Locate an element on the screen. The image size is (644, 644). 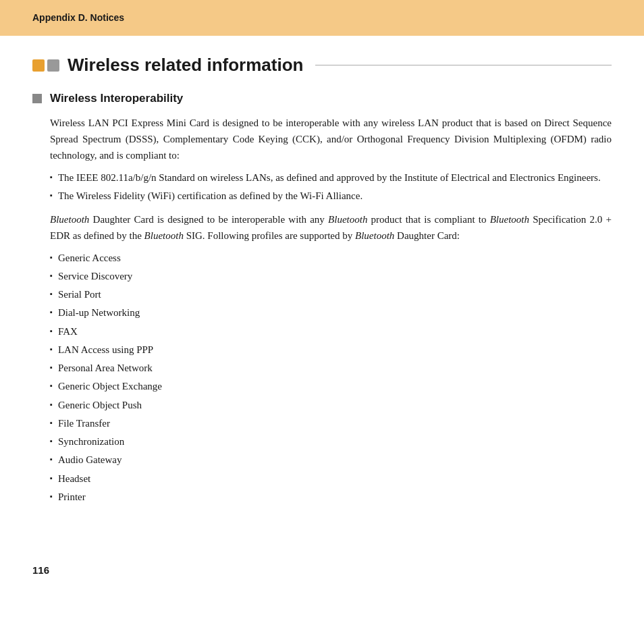
list-item: ▪ Service Discovery is located at coordinates (331, 277).